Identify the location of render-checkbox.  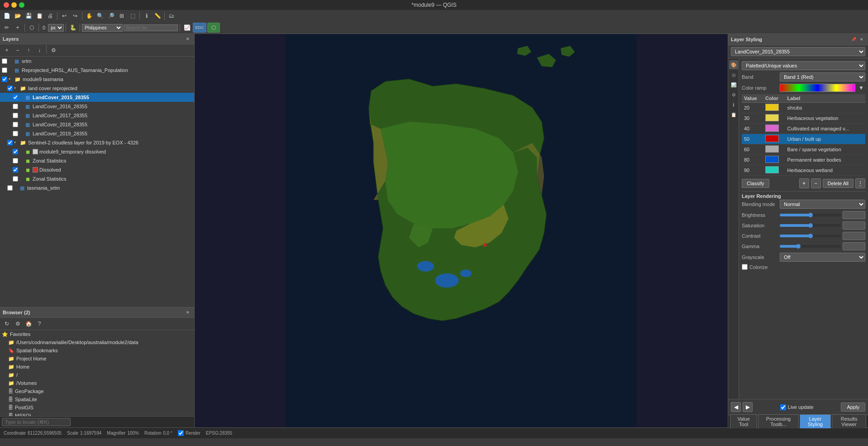
(181, 433).